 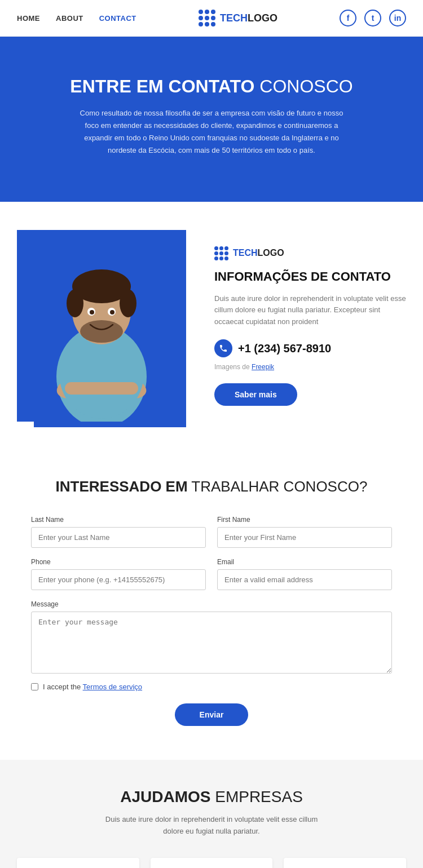 What do you see at coordinates (211, 532) in the screenshot?
I see `form-row-name: Last Name First Name` at bounding box center [211, 532].